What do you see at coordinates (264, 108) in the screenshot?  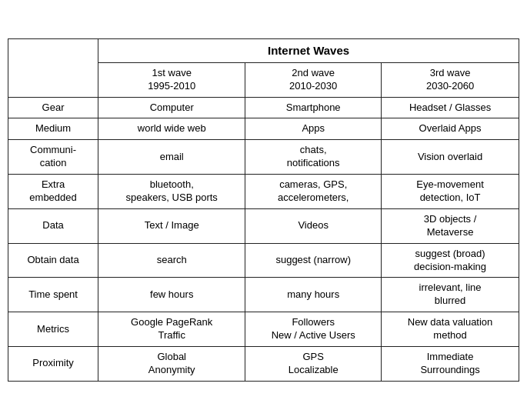 I see `table-row: GearComputerSmartphoneHeadset / Glasses` at bounding box center [264, 108].